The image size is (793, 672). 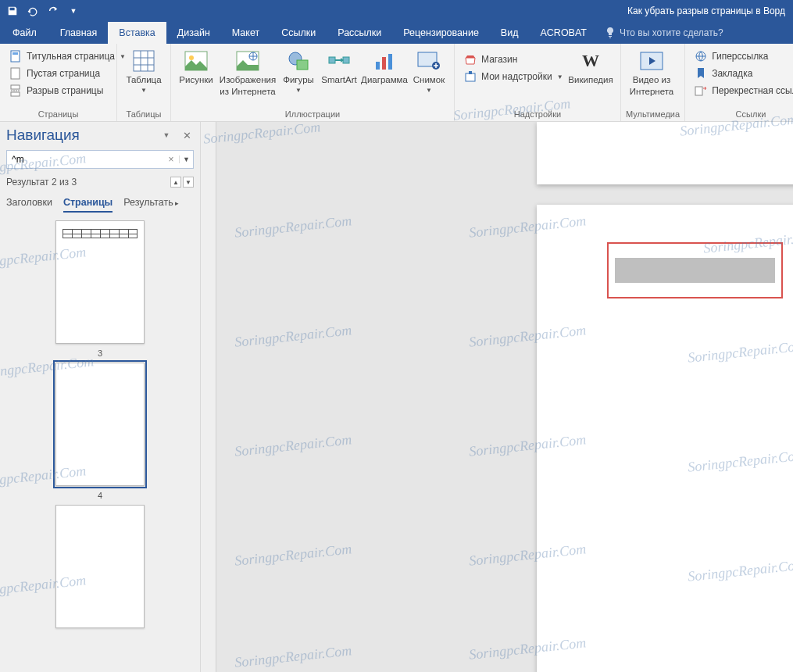 I want to click on tab-review: Рецензирование, so click(x=441, y=33).